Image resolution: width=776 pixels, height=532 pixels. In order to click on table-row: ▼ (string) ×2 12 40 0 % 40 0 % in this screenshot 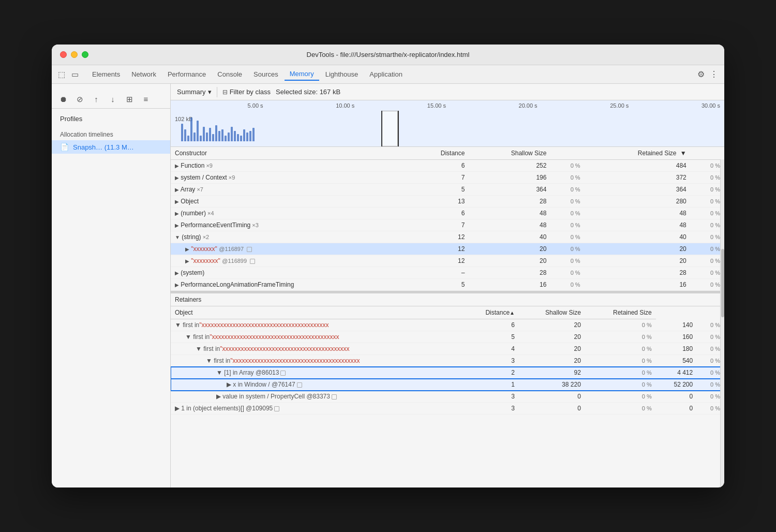, I will do `click(447, 237)`.